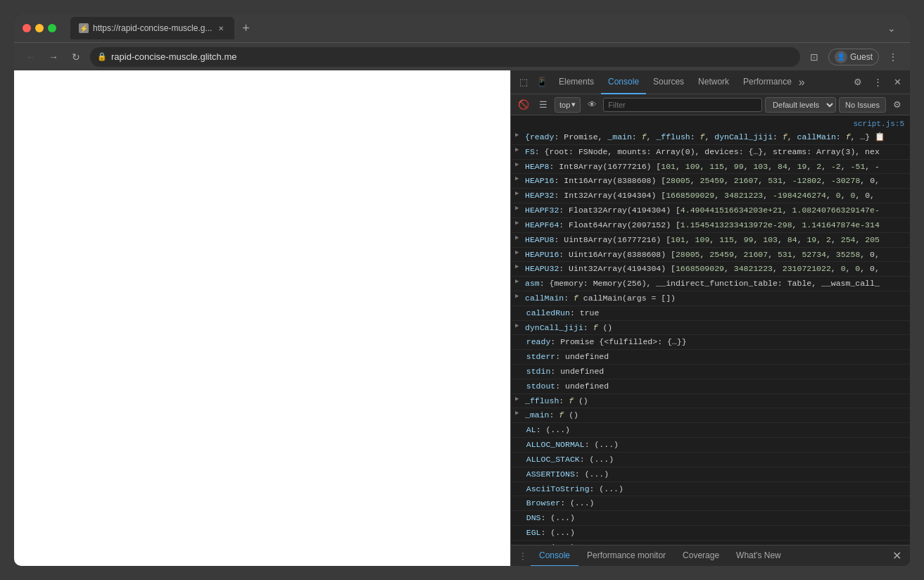  I want to click on console-line: AsciiToString: (...), so click(711, 490).